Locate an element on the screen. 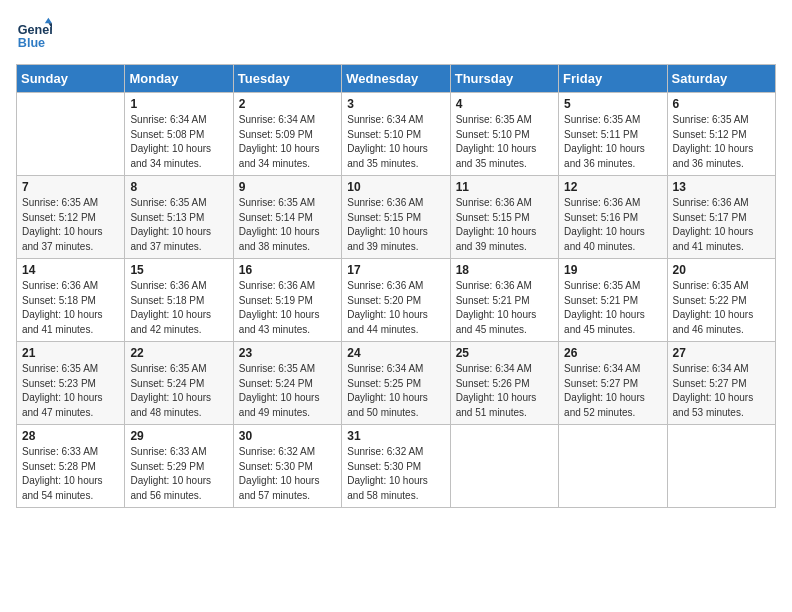 Image resolution: width=792 pixels, height=612 pixels. calendar-cell: 26Sunrise: 6:34 AM Sunset: 5:27 PM Dayli… is located at coordinates (613, 384).